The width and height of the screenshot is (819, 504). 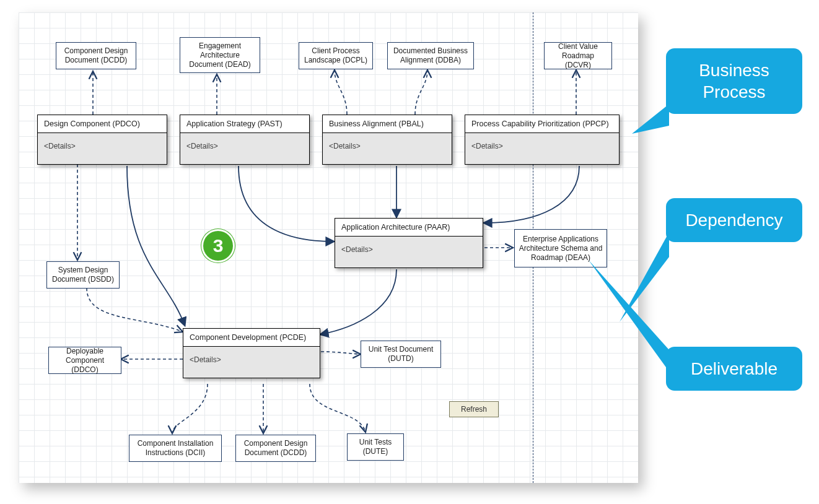 I want to click on deliverable-dcpl: Client Process Landscape (DCPL), so click(x=336, y=56).